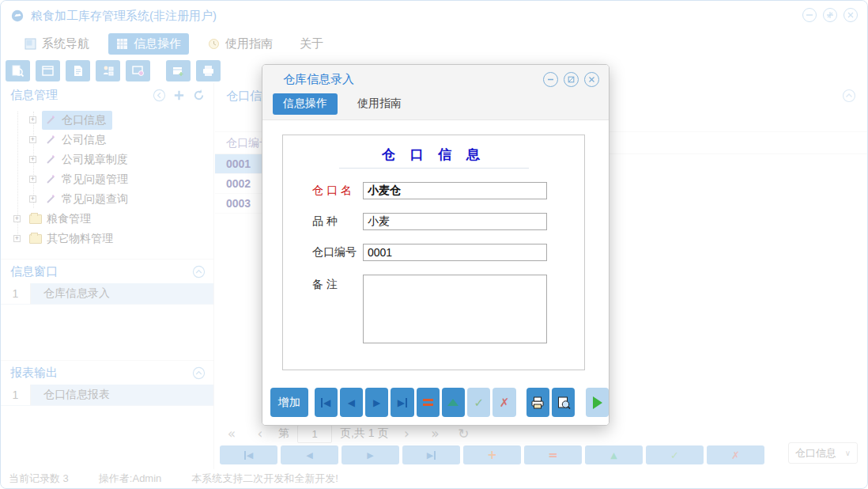 This screenshot has width=868, height=489. Describe the element at coordinates (305, 104) in the screenshot. I see `tab-info-operation: 信息操作` at that location.